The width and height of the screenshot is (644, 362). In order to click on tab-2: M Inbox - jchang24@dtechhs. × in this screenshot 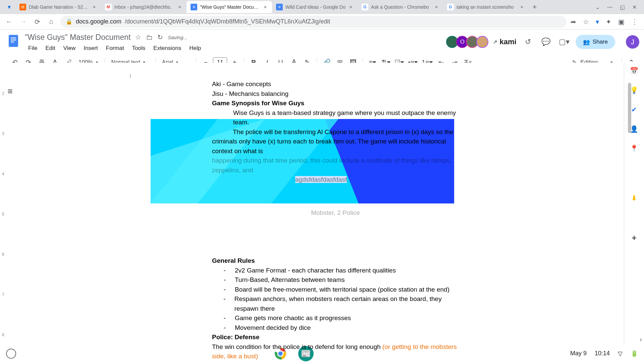, I will do `click(144, 7)`.